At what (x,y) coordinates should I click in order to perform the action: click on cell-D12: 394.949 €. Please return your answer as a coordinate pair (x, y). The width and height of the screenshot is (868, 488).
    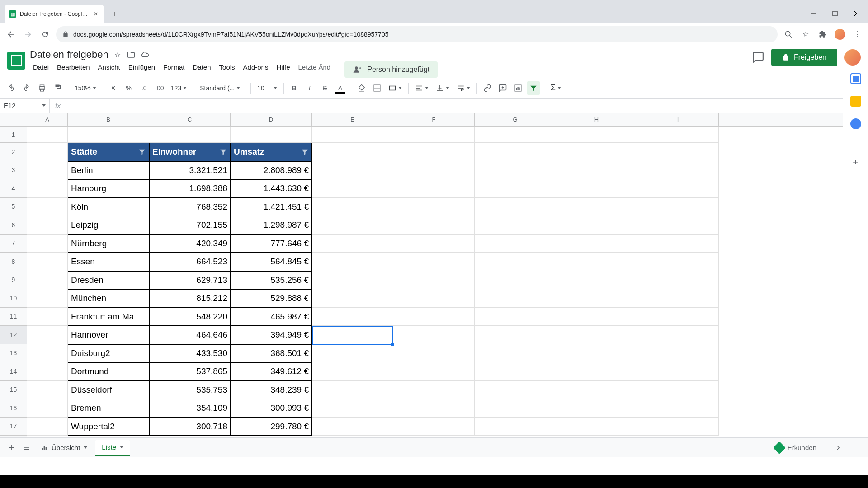
    Looking at the image, I should click on (271, 335).